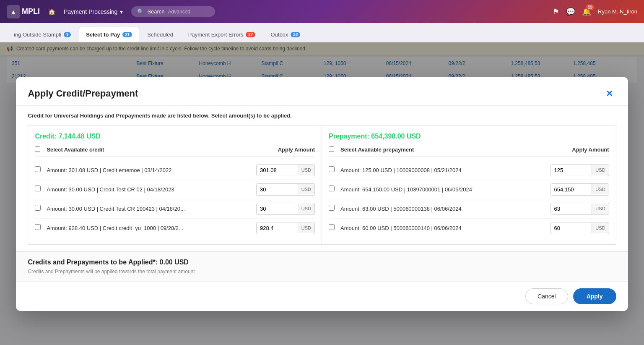 The image size is (644, 345). I want to click on tab-scheduled: Scheduled, so click(160, 34).